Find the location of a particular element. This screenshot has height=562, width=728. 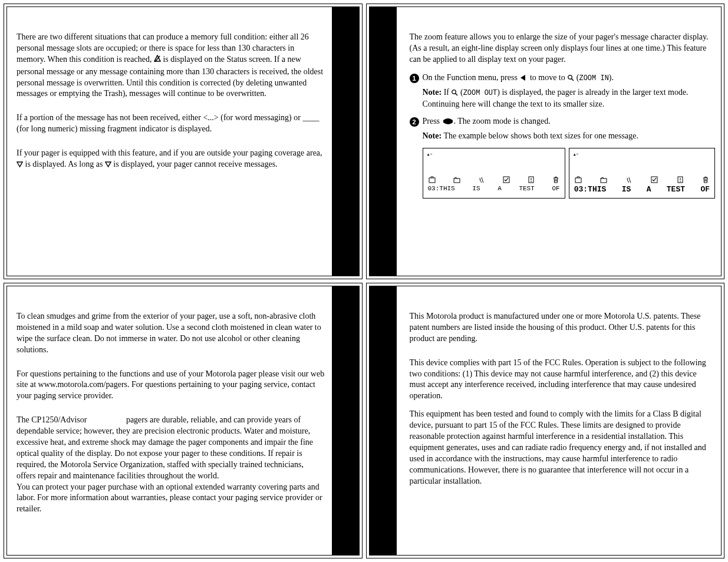

text: is displayed, your pager cannot receive … is located at coordinates (195, 164).